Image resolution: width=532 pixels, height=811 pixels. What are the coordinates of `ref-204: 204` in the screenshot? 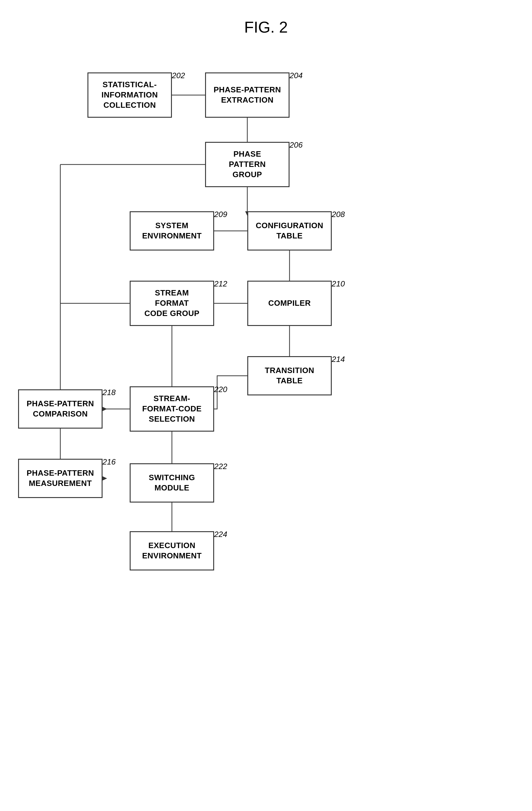 It's located at (296, 76).